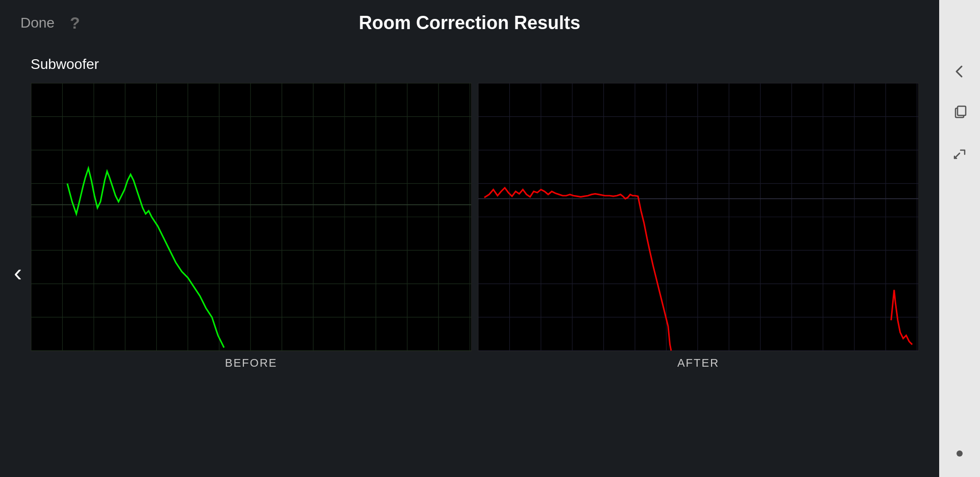 The width and height of the screenshot is (980, 477). What do you see at coordinates (960, 238) in the screenshot?
I see `sidebar` at bounding box center [960, 238].